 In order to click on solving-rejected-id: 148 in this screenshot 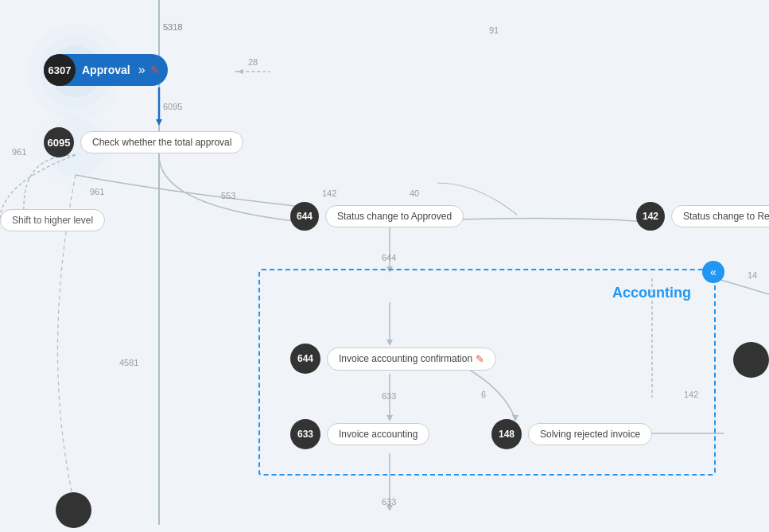, I will do `click(507, 434)`.